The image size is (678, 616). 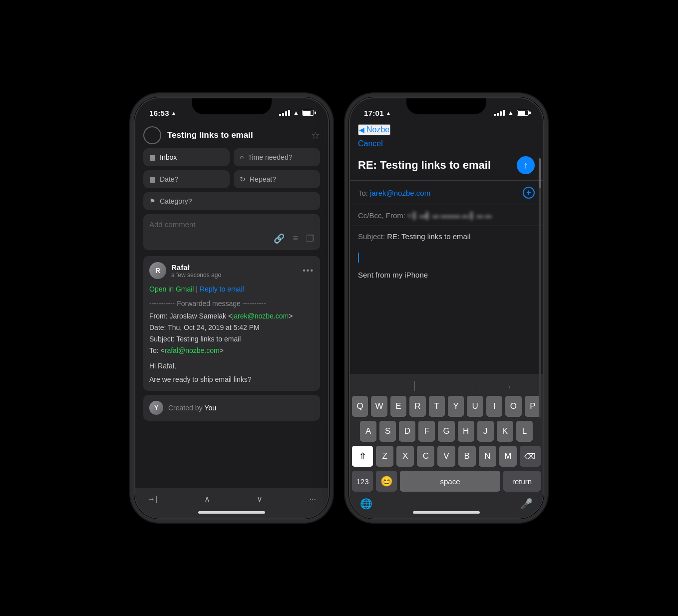 I want to click on status-bar-1: 16:53 ▲ ▲, so click(x=232, y=110).